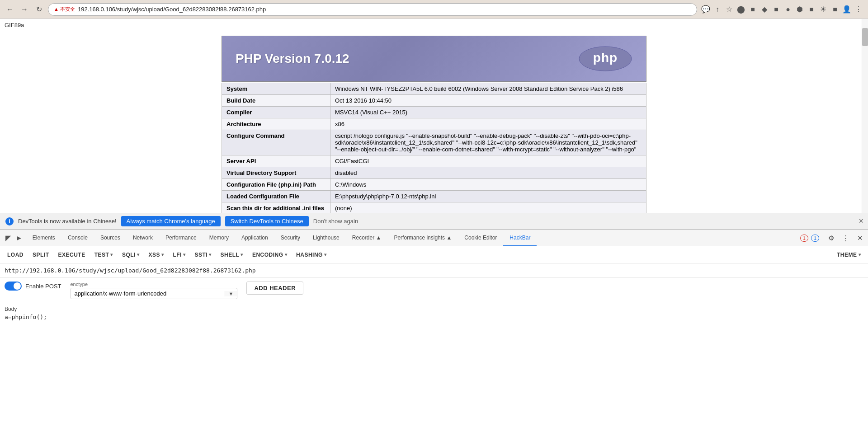 This screenshot has height=446, width=868. I want to click on table-row: Configure Commandcscript /nologo configu…, so click(434, 143).